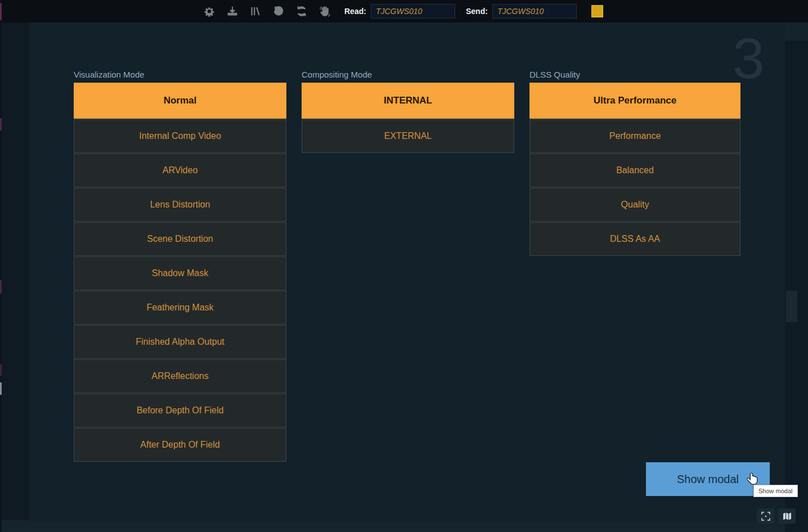 This screenshot has height=532, width=808. What do you see at coordinates (404, 526) in the screenshot?
I see `bottom-strip` at bounding box center [404, 526].